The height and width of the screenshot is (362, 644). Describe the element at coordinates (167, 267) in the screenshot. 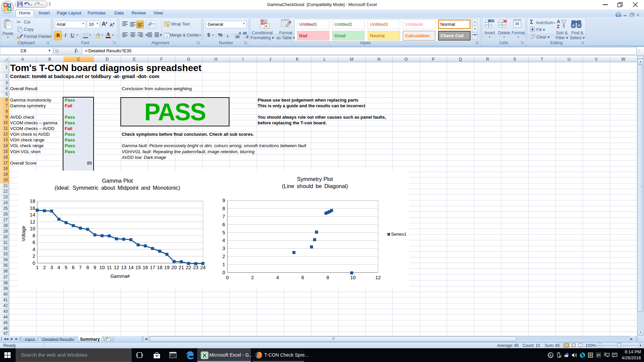

I see `svg-text: 19` at that location.